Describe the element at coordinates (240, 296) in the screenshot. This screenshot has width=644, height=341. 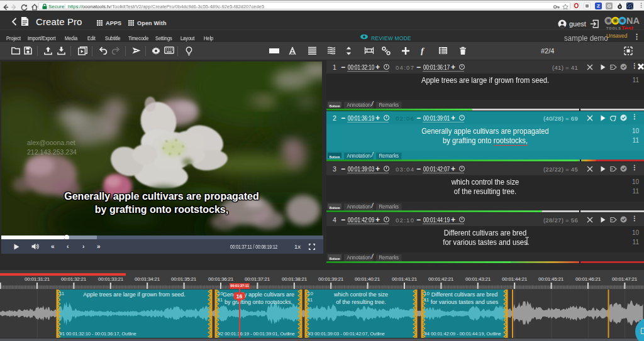
I see `svg-text: 16` at that location.